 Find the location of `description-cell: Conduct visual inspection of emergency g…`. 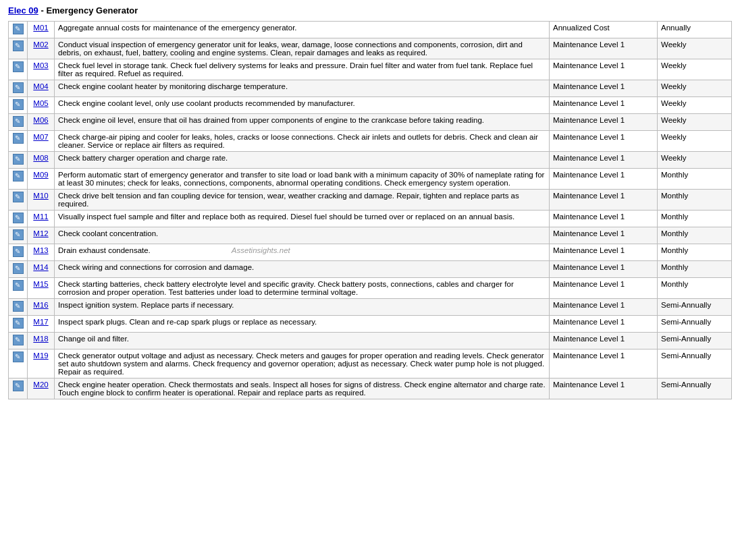

description-cell: Conduct visual inspection of emergency g… is located at coordinates (302, 49).